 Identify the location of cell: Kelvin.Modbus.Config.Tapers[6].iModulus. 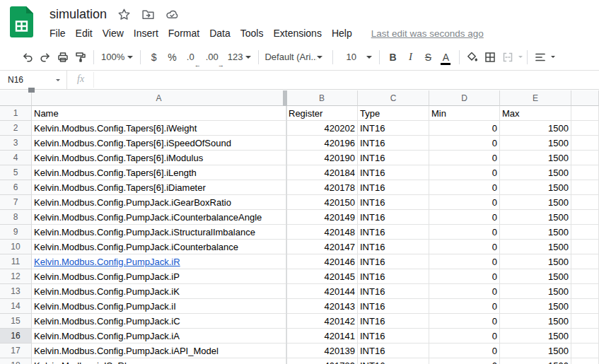
(159, 158).